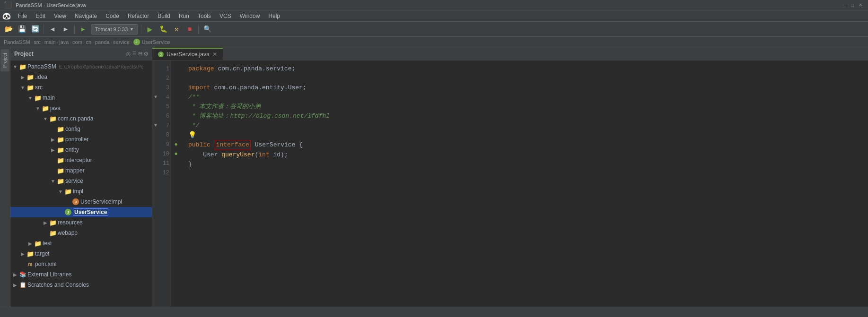 The height and width of the screenshot is (317, 868). I want to click on tree-item-scratches: ▶ 📋 Scratches and Consoles, so click(81, 285).